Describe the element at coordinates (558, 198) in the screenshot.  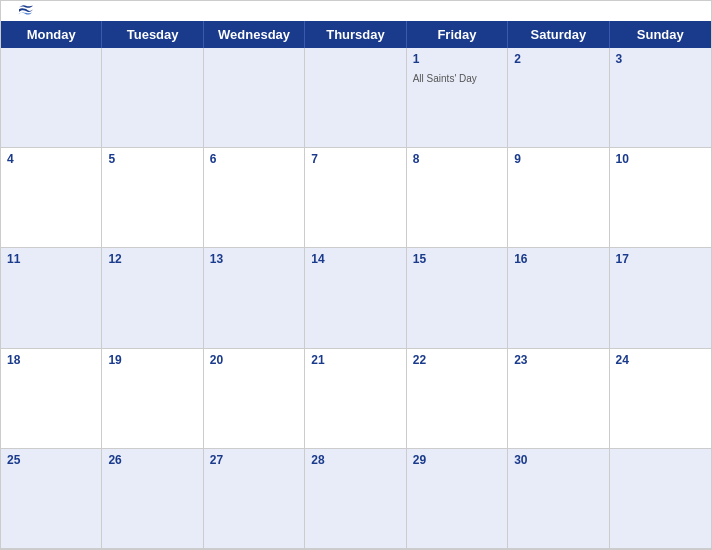
I see `calendar-cell: 9` at that location.